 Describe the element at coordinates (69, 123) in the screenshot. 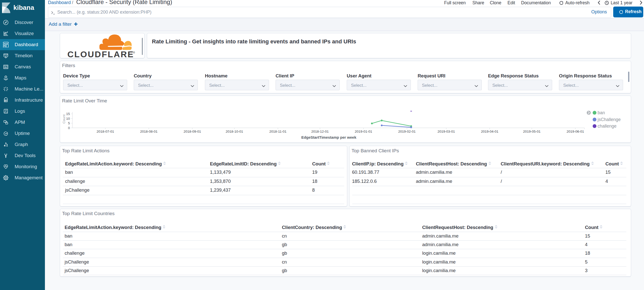

I see `svg-text: 5` at that location.